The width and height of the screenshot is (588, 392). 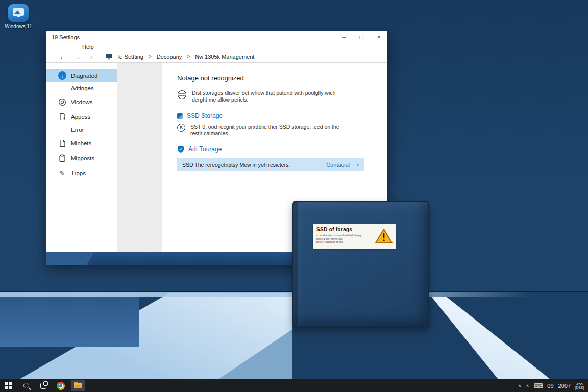 What do you see at coordinates (61, 386) in the screenshot?
I see `chrome-icon` at bounding box center [61, 386].